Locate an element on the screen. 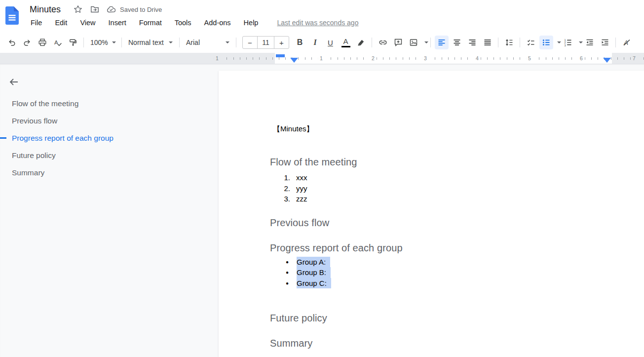  decrease-indent-icon is located at coordinates (590, 42).